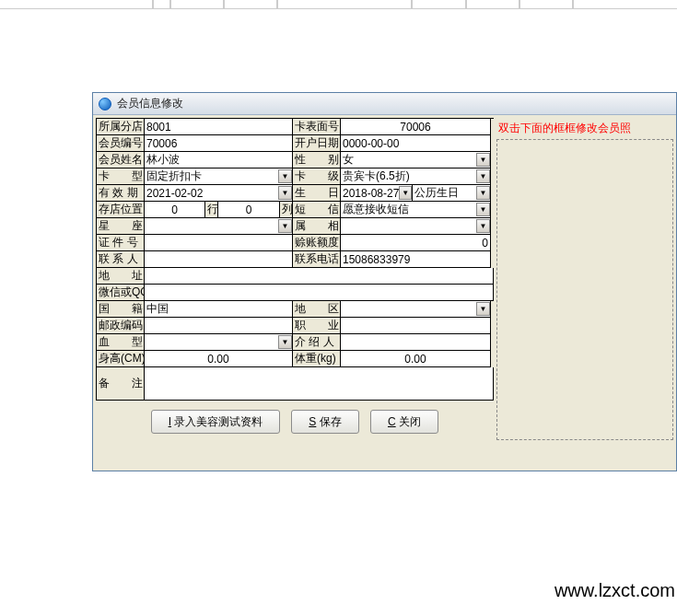 The width and height of the screenshot is (677, 616). Describe the element at coordinates (121, 384) in the screenshot. I see `label-remark: 备 注` at that location.